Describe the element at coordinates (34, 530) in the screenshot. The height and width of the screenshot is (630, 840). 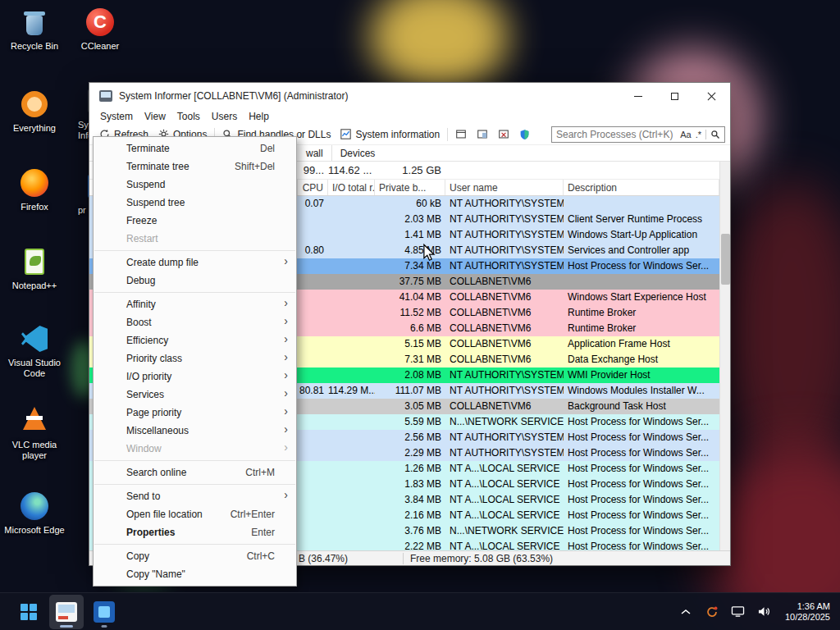
I see `desktop-icon-label: Microsoft Edge` at that location.